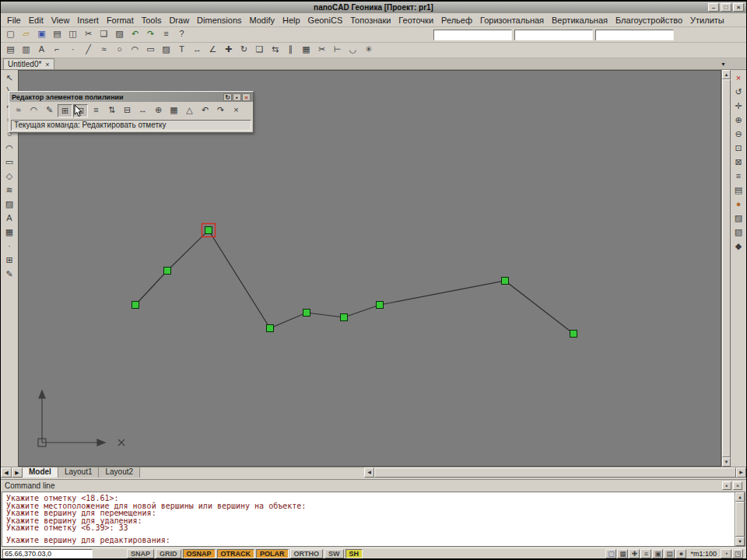  Describe the element at coordinates (634, 554) in the screenshot. I see `crosshair-icon: ✚` at that location.